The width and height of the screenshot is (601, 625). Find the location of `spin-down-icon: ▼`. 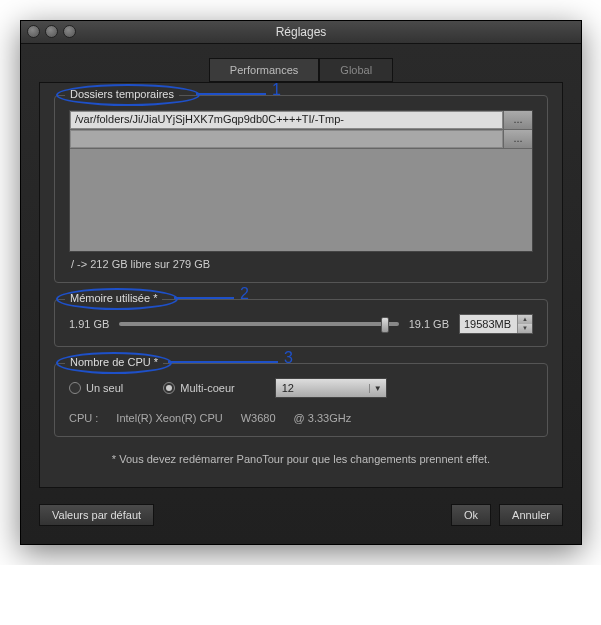

spin-down-icon: ▼ is located at coordinates (525, 328).